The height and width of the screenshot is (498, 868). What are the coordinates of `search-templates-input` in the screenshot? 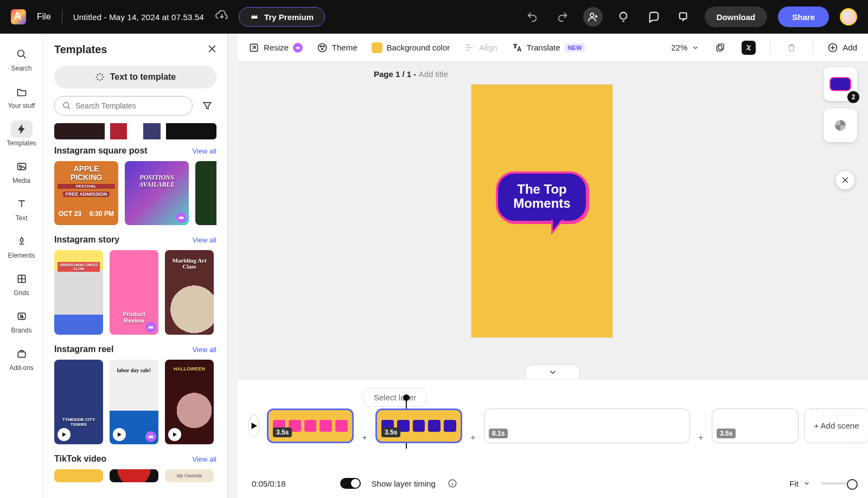 It's located at (124, 106).